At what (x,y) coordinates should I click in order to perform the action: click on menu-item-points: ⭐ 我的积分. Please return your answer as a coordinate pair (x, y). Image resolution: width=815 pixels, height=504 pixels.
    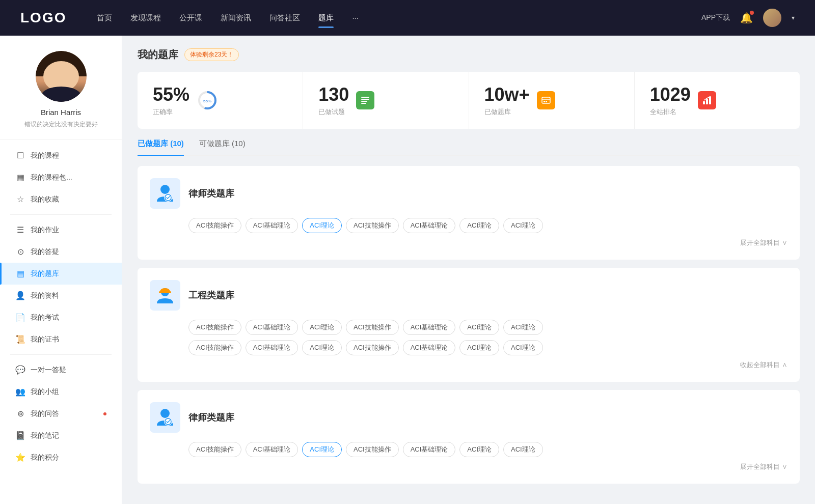
    Looking at the image, I should click on (61, 457).